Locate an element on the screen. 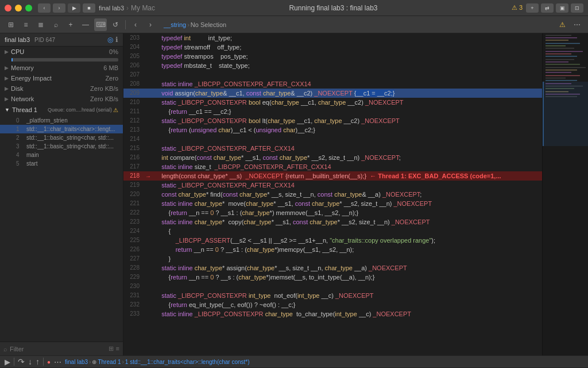 This screenshot has width=588, height=368. thread-header-row: ▼ Thread 1 Queue: com....hread (serial) … is located at coordinates (61, 109).